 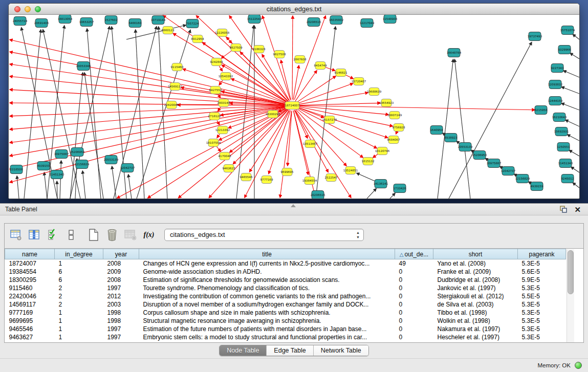 What do you see at coordinates (555, 85) in the screenshot?
I see `network-node: 12093832` at bounding box center [555, 85].